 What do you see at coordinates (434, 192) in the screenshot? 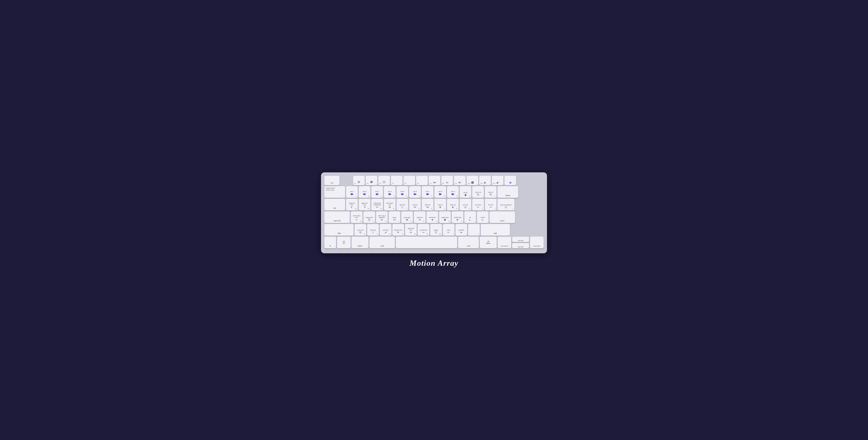
I see `number-row: restore frameunder cursor ~ cam 1 1 cam …` at bounding box center [434, 192].